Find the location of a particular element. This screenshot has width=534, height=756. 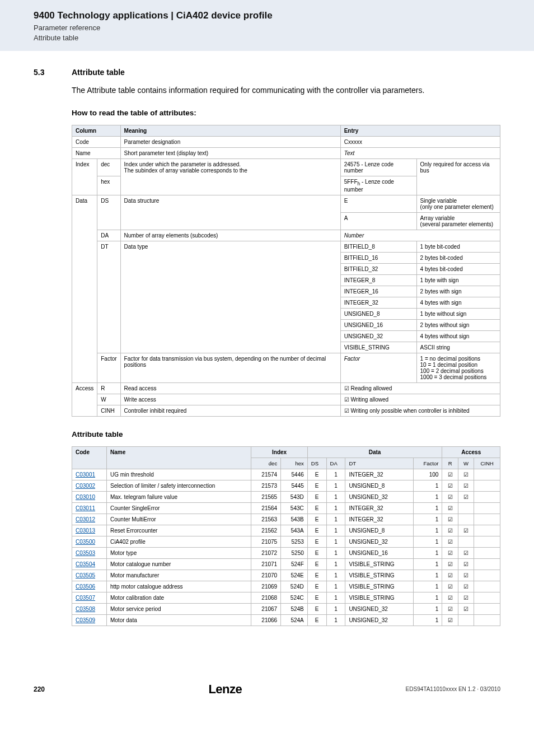

table-row: CINHController inhibit required☑ Writing… is located at coordinates (287, 410).